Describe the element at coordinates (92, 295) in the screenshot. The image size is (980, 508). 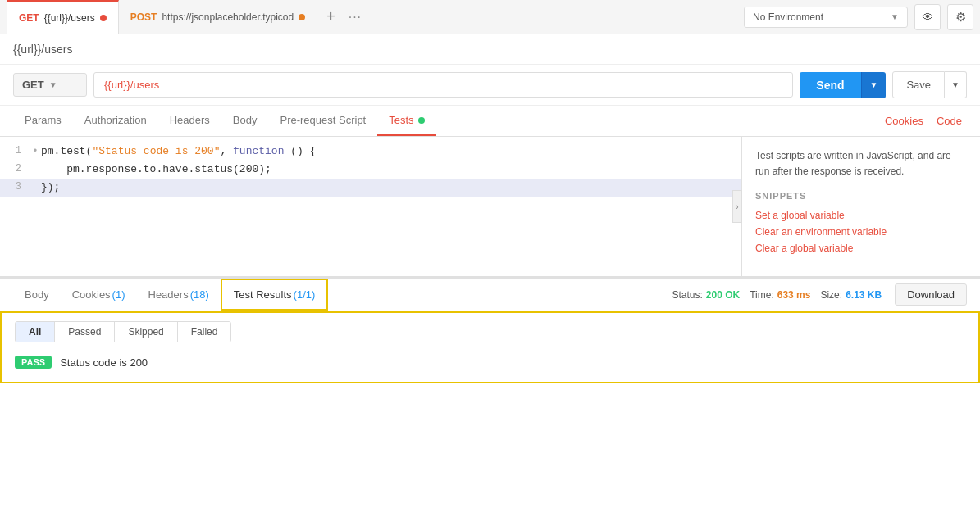
I see `cookies-tab-label: Cookies` at that location.